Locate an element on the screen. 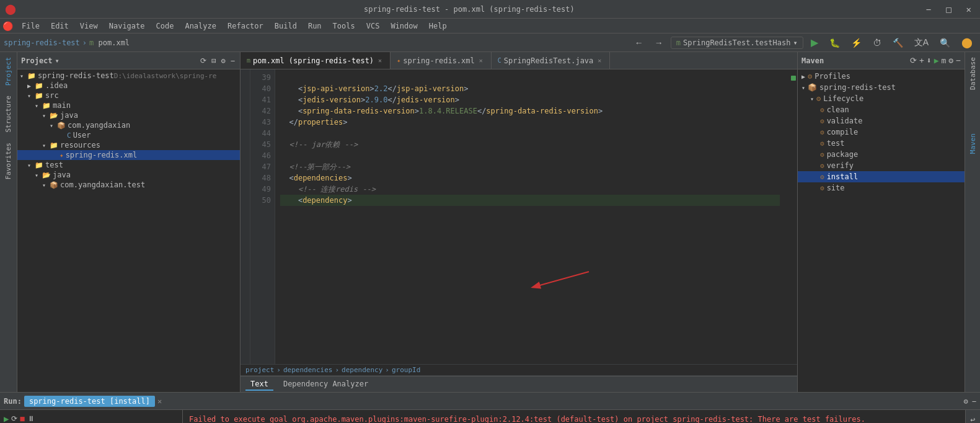 Image resolution: width=980 pixels, height=423 pixels. run-tab-label: spring-redis-test [install] is located at coordinates (89, 401).